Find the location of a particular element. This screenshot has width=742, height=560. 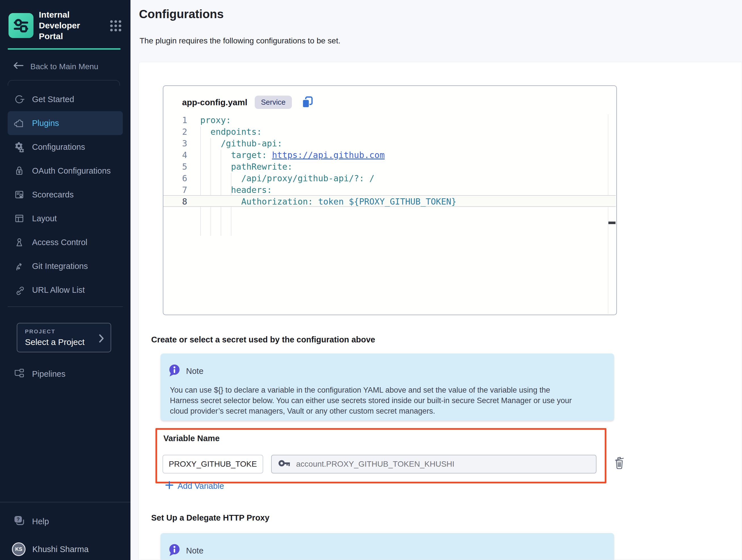

user-name: Khushi Sharma is located at coordinates (60, 549).